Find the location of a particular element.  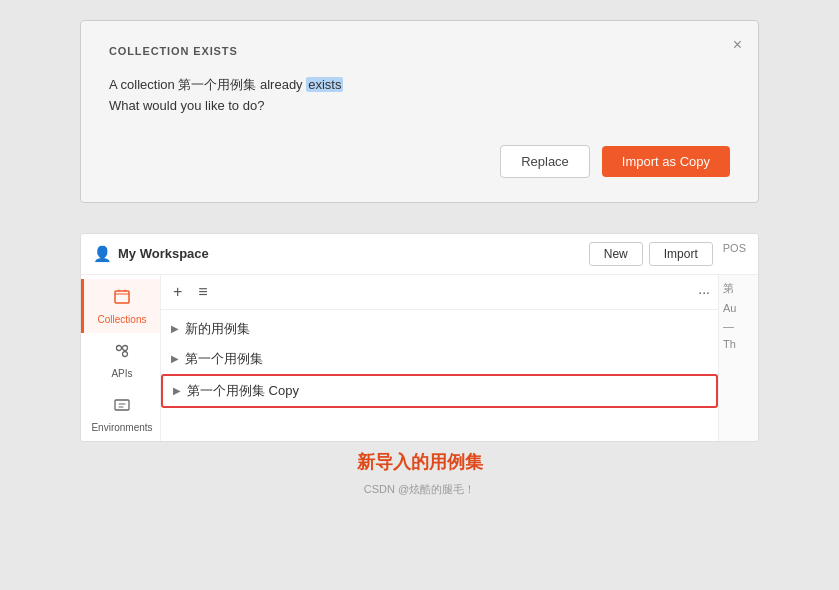

replace-button: Replace is located at coordinates (545, 162).